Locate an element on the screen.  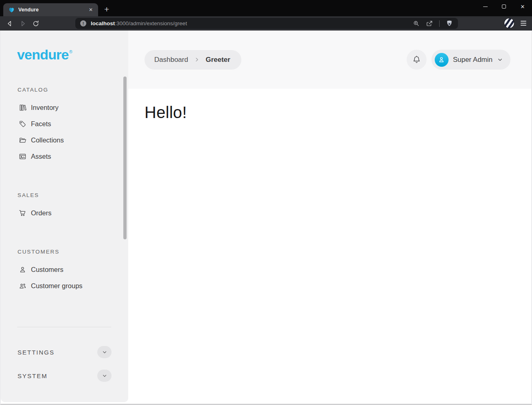
page-content: Hello! is located at coordinates (330, 112).